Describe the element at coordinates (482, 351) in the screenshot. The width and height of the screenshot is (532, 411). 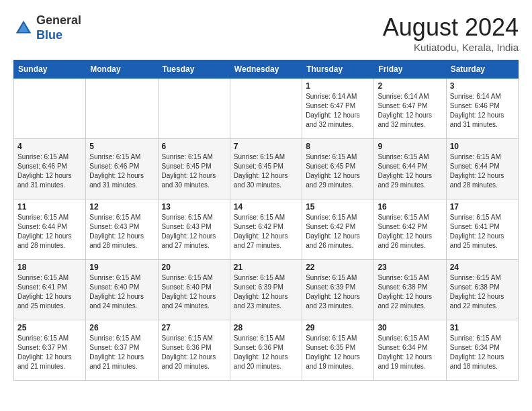
I see `calendar-cell: 31Sunrise: 6:15 AM Sunset: 6:34 PM Dayli…` at that location.